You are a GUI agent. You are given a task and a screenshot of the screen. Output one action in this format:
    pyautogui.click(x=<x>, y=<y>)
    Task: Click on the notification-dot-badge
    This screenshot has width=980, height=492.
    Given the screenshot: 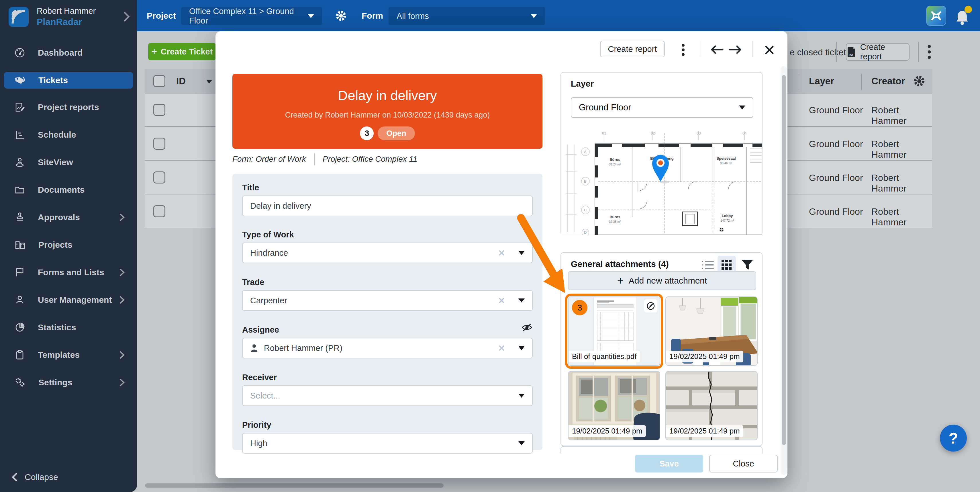 What is the action you would take?
    pyautogui.click(x=968, y=10)
    